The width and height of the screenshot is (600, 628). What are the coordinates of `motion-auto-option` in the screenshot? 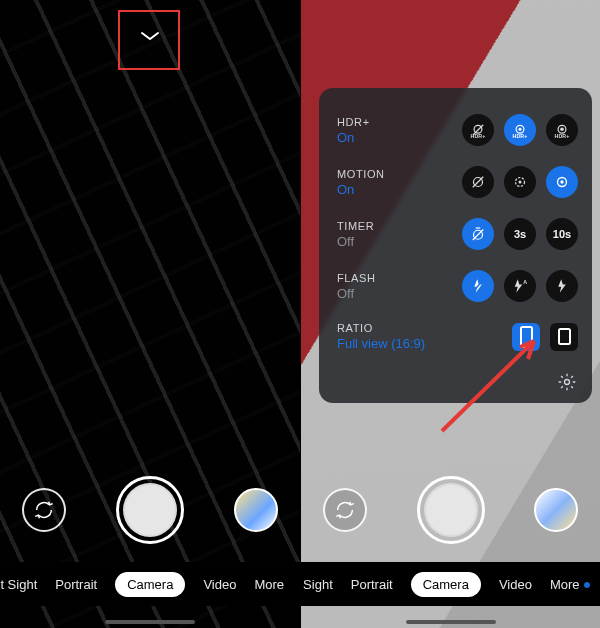 It's located at (520, 182).